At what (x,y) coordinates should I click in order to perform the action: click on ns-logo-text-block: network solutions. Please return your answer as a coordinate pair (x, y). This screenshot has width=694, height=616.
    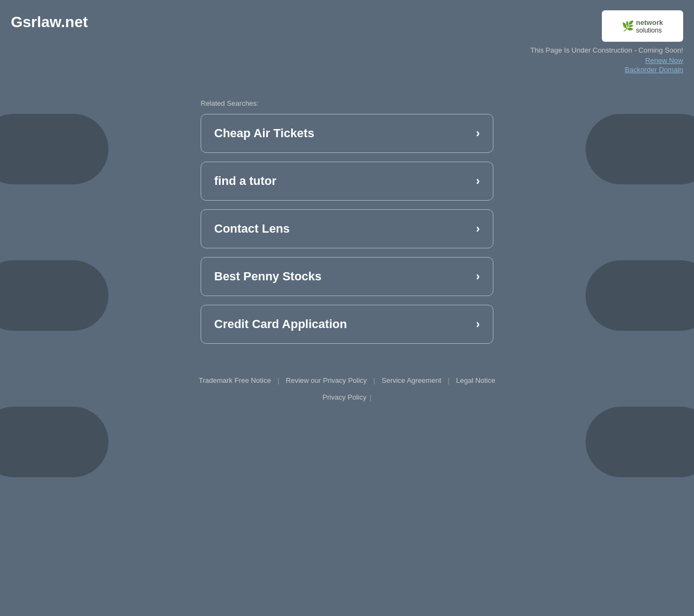
    Looking at the image, I should click on (650, 26).